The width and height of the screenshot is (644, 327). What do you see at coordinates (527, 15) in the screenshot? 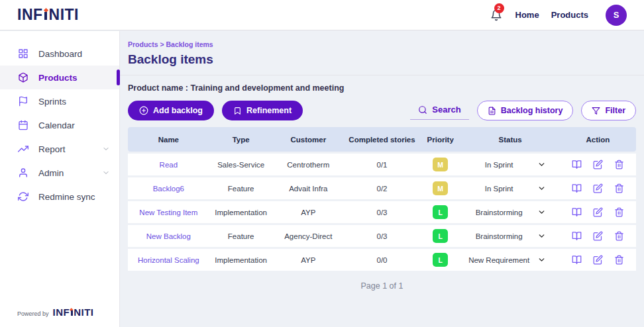
I see `nav-home-link: Home` at bounding box center [527, 15].